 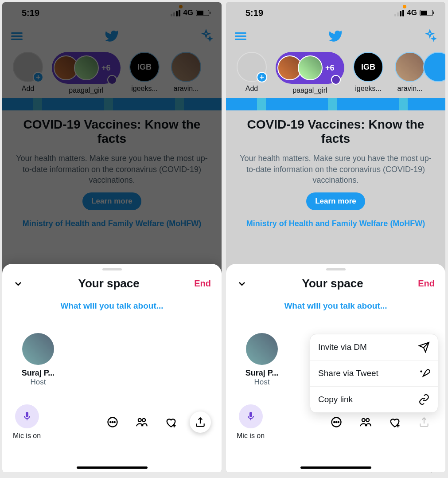 I want to click on covid-body: Your health matters. Make sure you have …, so click(x=336, y=169).